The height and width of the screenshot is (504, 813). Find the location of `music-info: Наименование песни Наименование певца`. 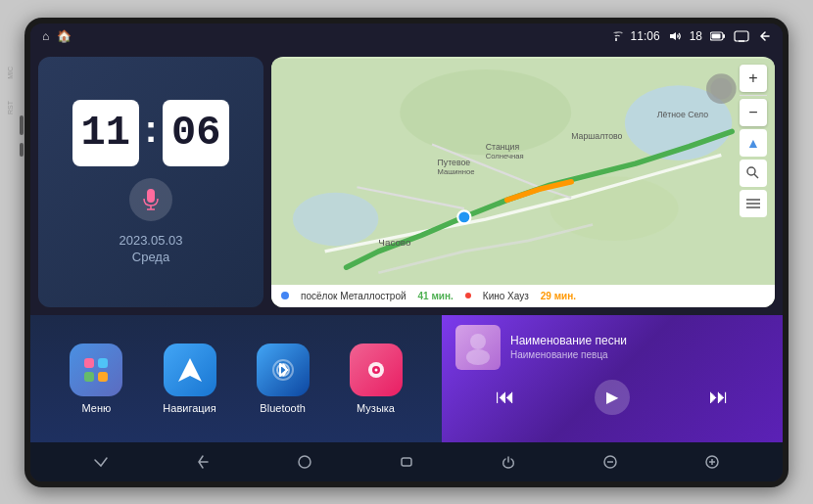

music-info: Наименование песни Наименование певца is located at coordinates (612, 347).